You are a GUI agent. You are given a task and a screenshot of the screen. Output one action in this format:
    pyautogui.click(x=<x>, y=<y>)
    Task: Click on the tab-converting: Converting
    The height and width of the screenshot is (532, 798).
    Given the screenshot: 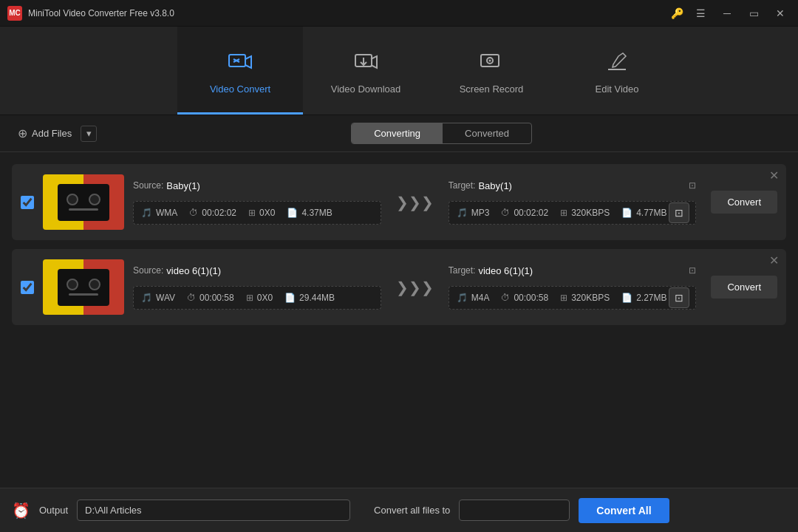 What is the action you would take?
    pyautogui.click(x=398, y=133)
    